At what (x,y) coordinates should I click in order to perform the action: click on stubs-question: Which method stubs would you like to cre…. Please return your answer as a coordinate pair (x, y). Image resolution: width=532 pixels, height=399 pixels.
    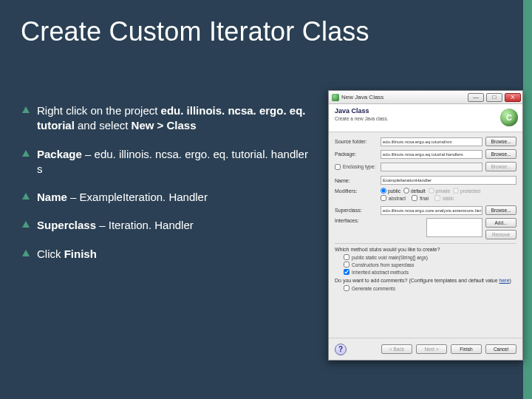
    Looking at the image, I should click on (426, 250).